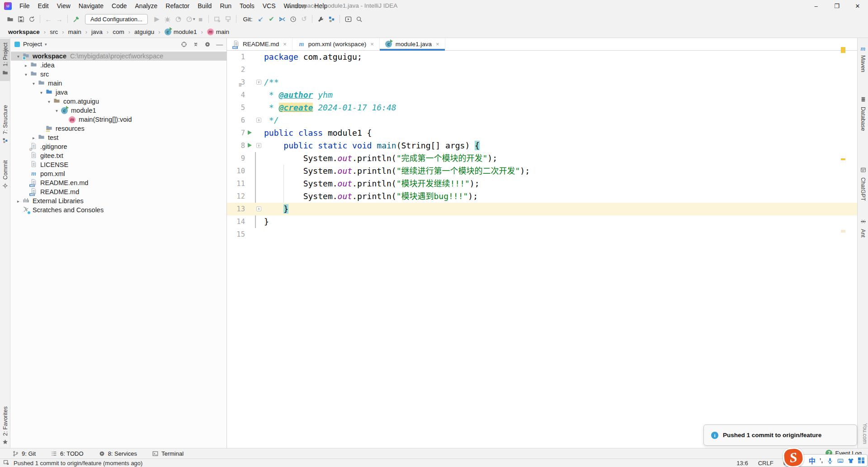 This screenshot has width=868, height=467. What do you see at coordinates (118, 210) in the screenshot?
I see `tree-row-scratches-and-consoles: Scratches and Consoles` at bounding box center [118, 210].